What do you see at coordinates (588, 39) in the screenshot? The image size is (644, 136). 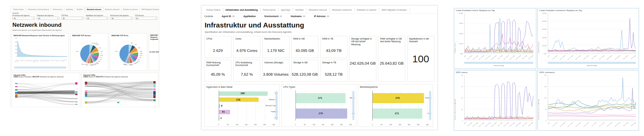 I see `chart-lokale-festplatten-schreibend-megabyte-pro-tag: Lokale Festplatten schreibend, Megabyte …` at bounding box center [588, 39].